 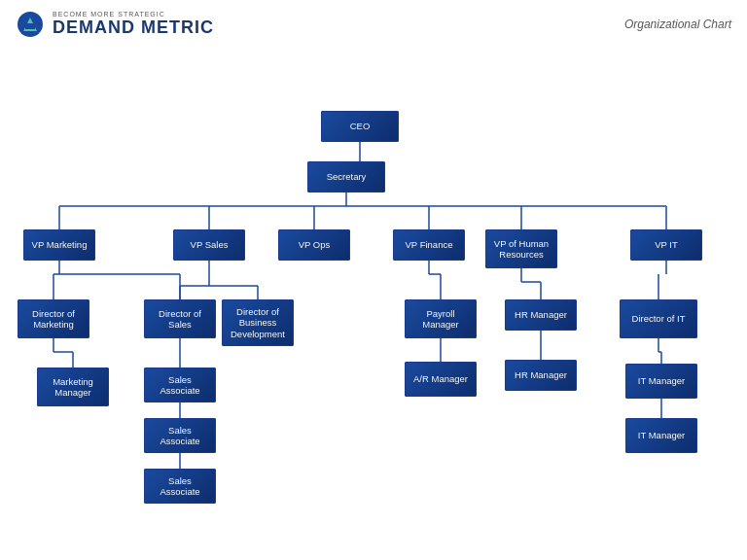 What do you see at coordinates (258, 323) in the screenshot?
I see `node-dir_bizdev: Director of Business Development` at bounding box center [258, 323].